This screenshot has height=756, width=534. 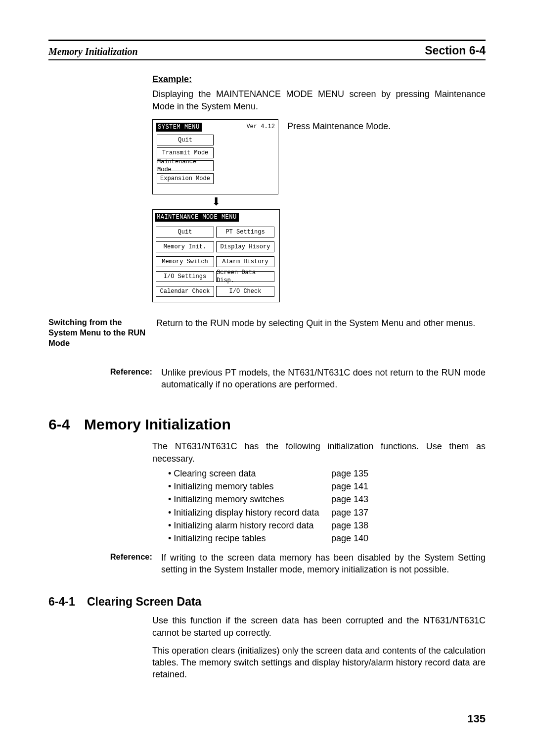 I want to click on system-menu-version: Ver 4.12, so click(x=261, y=127).